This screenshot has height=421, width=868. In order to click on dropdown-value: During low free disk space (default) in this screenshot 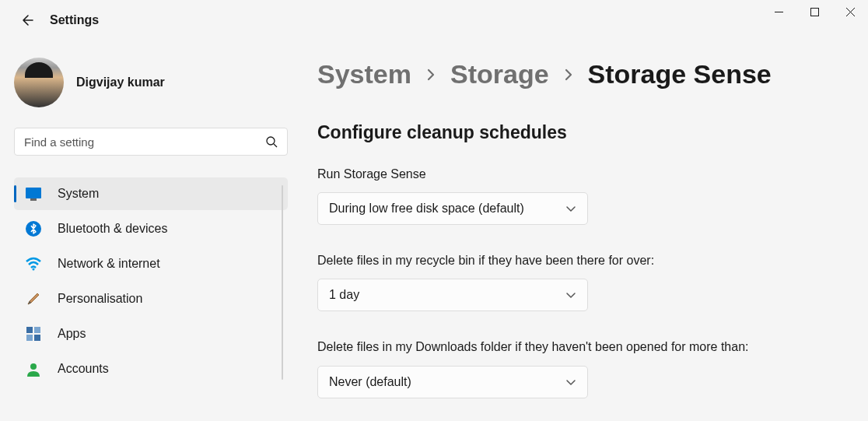, I will do `click(426, 209)`.